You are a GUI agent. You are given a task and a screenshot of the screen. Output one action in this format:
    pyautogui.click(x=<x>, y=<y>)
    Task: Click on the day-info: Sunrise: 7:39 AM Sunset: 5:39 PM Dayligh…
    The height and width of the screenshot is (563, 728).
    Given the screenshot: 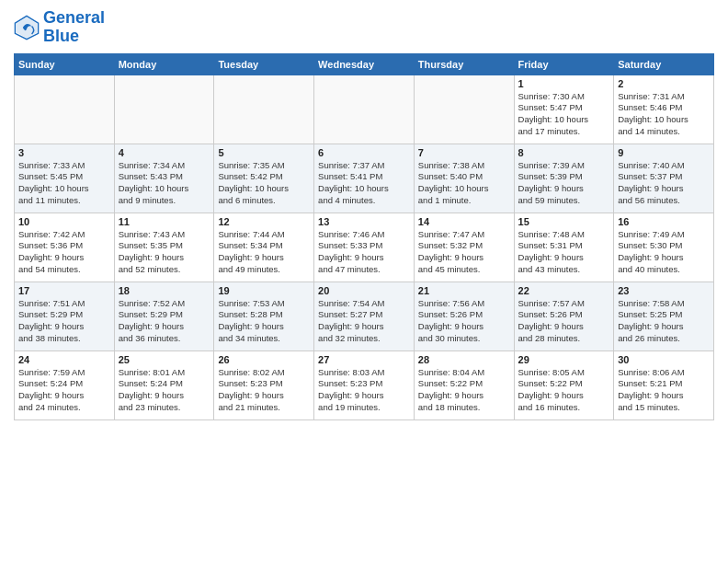 What is the action you would take?
    pyautogui.click(x=564, y=184)
    